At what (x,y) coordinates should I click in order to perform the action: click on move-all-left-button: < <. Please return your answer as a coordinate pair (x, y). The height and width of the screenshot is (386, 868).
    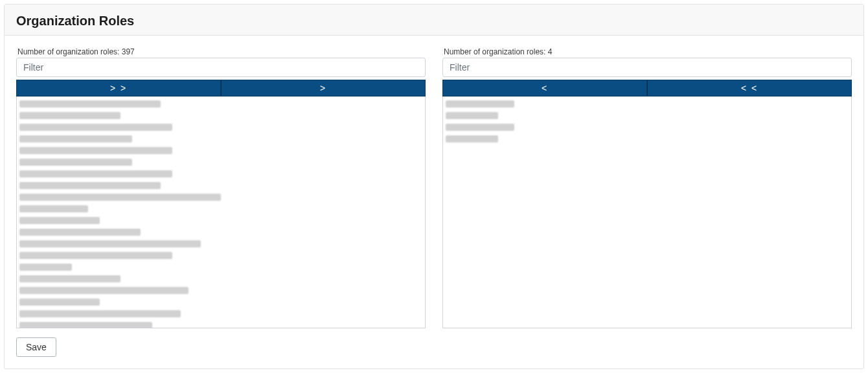
    Looking at the image, I should click on (749, 88).